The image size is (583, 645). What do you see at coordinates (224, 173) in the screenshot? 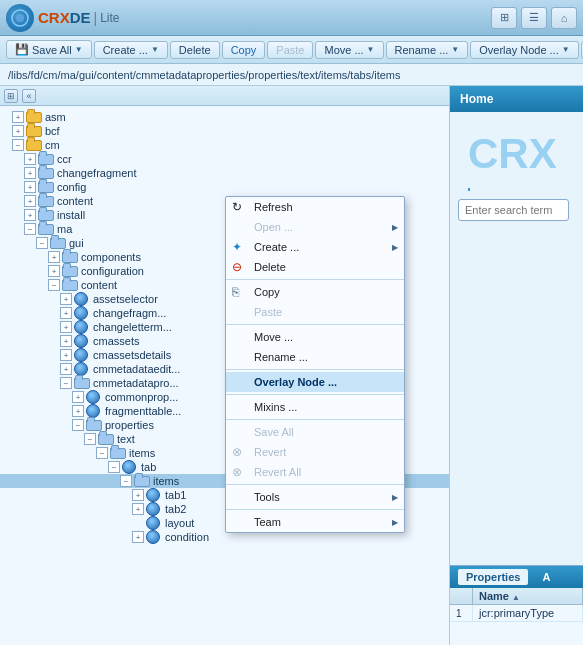
I see `tree-item-changefragment: + changefragment` at bounding box center [224, 173].